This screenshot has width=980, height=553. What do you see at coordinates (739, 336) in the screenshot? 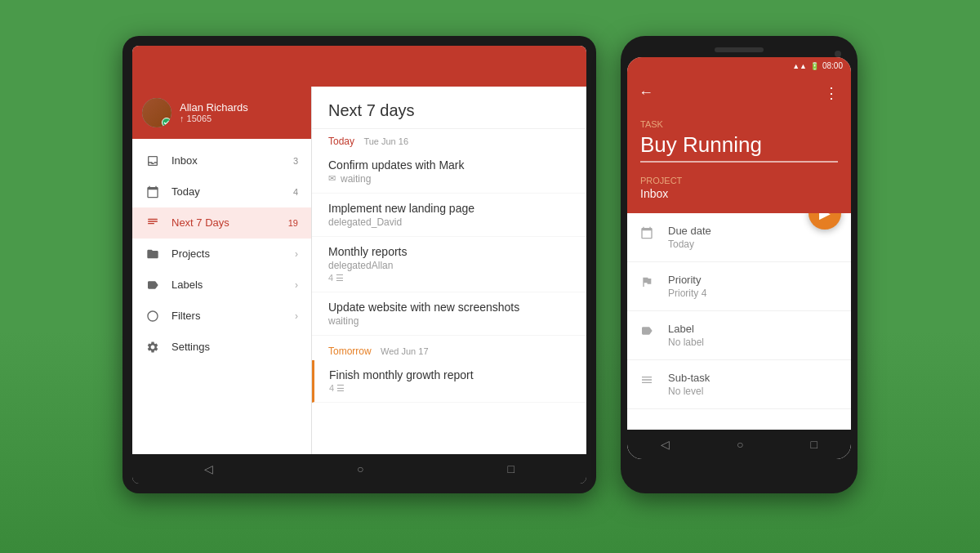
I see `detail-label: Label No label` at bounding box center [739, 336].